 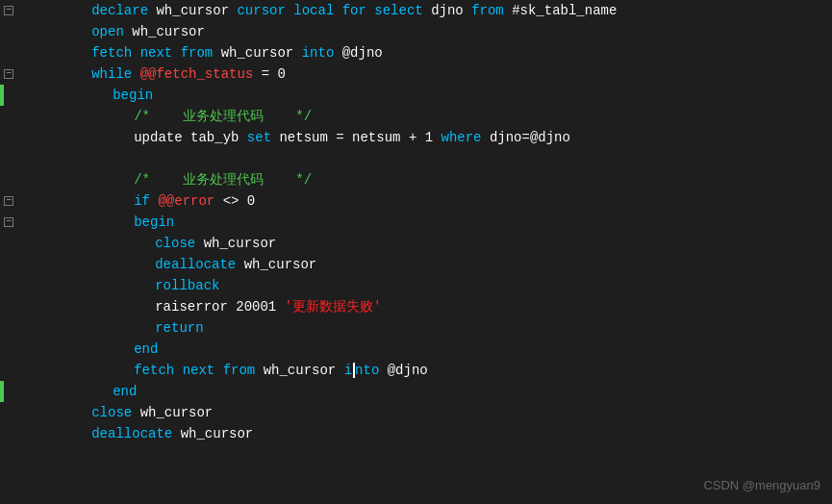 What do you see at coordinates (530, 138) in the screenshot?
I see `token: djno=@djno` at bounding box center [530, 138].